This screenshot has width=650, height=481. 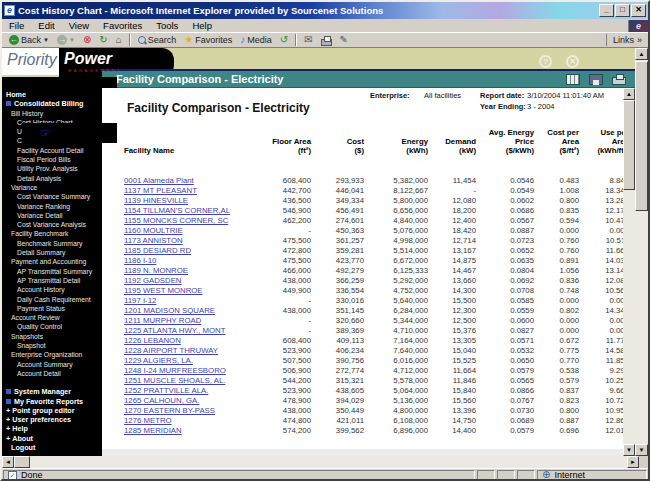 What do you see at coordinates (66, 40) in the screenshot?
I see `forward-button: → ▼` at bounding box center [66, 40].